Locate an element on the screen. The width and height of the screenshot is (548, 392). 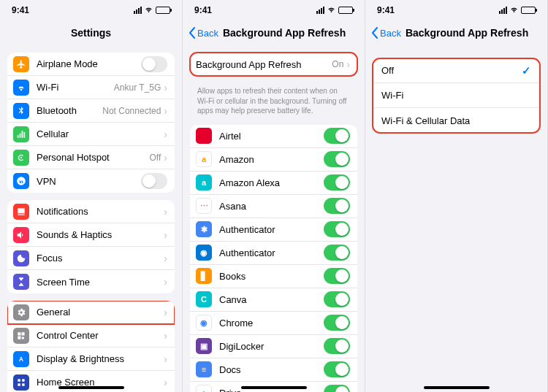
chrome-toggle is located at coordinates (337, 323).